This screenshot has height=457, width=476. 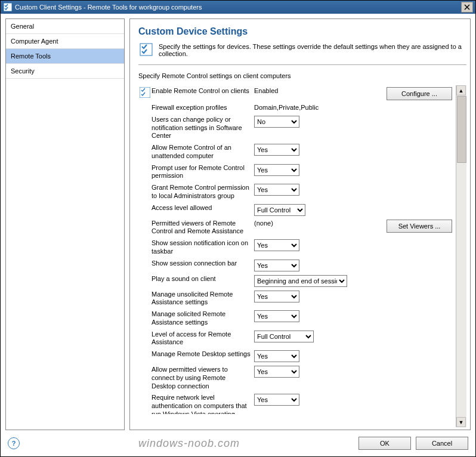 I want to click on select-connection-bar: Yes, so click(x=277, y=265).